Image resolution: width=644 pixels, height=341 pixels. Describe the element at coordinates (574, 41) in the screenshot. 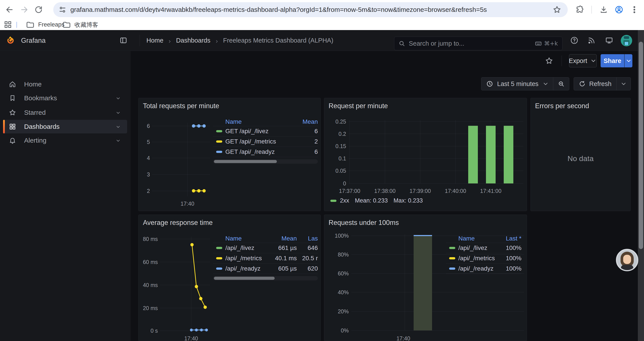

I see `help-icon` at that location.